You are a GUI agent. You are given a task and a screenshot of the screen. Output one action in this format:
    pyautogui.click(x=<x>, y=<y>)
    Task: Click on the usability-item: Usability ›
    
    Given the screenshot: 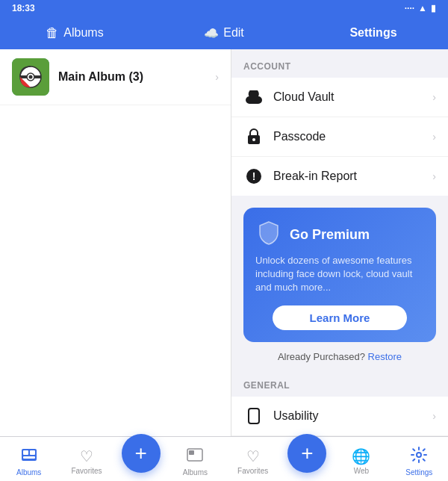 What is the action you would take?
    pyautogui.click(x=340, y=417)
    